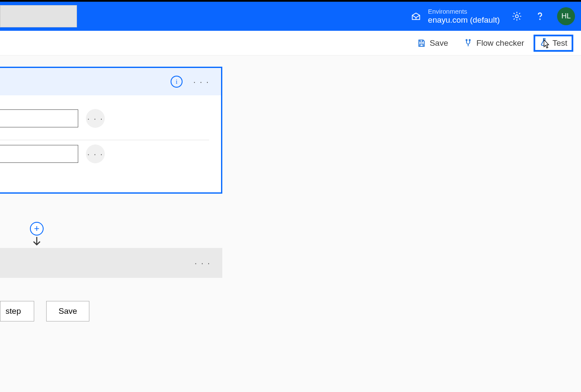 The height and width of the screenshot is (392, 581). What do you see at coordinates (37, 229) in the screenshot?
I see `add-step-button: +` at bounding box center [37, 229].